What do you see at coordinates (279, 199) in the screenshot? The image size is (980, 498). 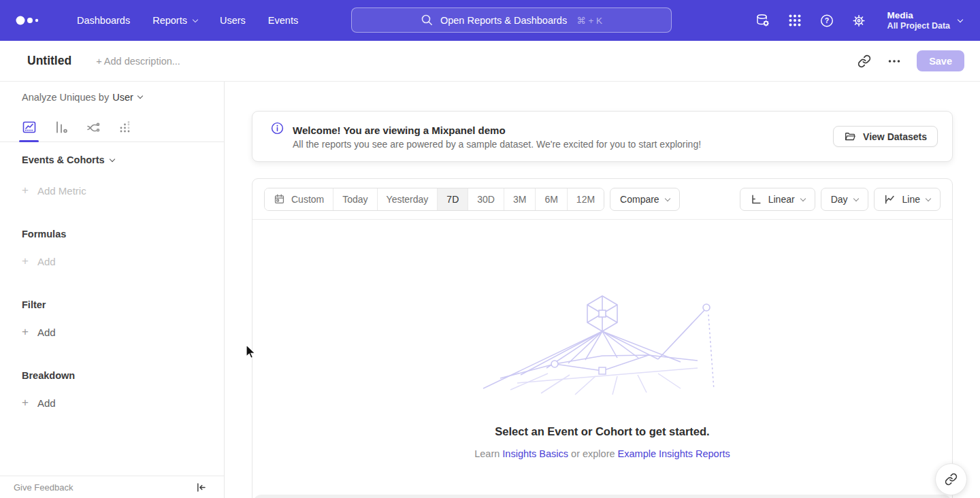 I see `calendar-icon` at bounding box center [279, 199].